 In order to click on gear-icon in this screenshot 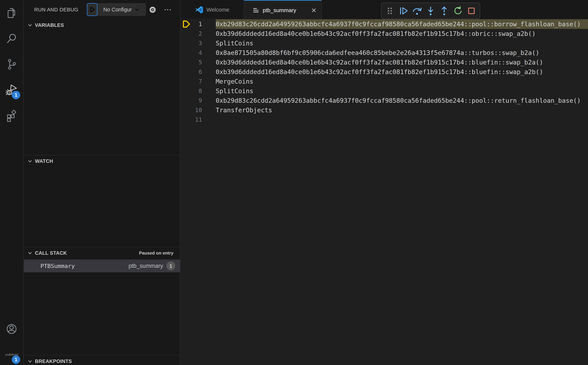, I will do `click(153, 10)`.